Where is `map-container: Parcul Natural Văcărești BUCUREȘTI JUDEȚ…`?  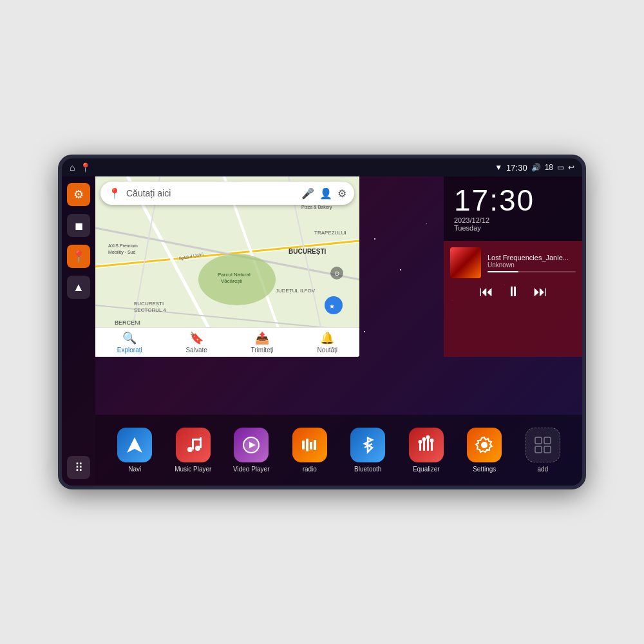
map-container: Parcul Natural Văcărești BUCUREȘTI JUDEȚ… is located at coordinates (227, 267).